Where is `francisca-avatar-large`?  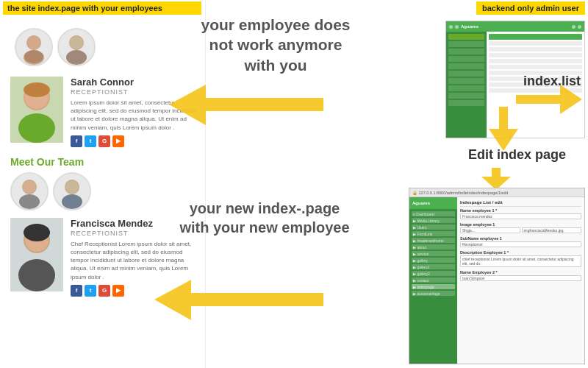 francisca-avatar-large is located at coordinates (37, 255).